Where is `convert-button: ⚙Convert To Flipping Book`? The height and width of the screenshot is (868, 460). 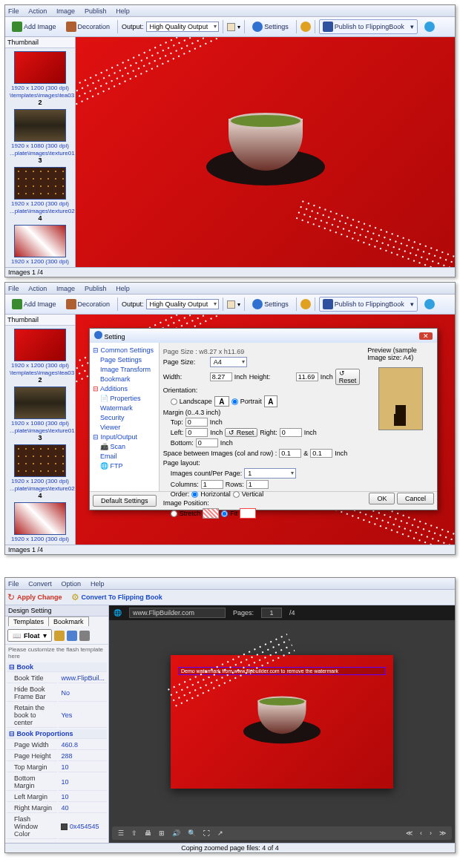 convert-button: ⚙Convert To Flipping Book is located at coordinates (117, 597).